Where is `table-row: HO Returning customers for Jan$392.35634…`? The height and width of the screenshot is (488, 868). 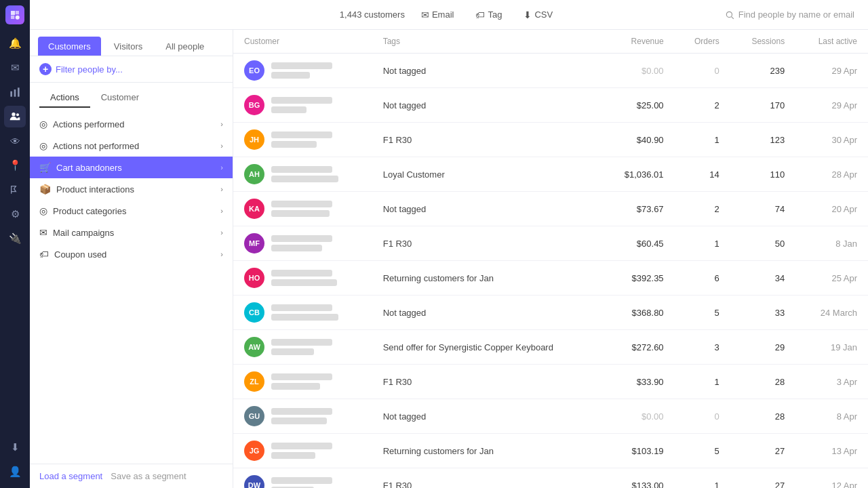 table-row: HO Returning customers for Jan$392.35634… is located at coordinates (551, 278).